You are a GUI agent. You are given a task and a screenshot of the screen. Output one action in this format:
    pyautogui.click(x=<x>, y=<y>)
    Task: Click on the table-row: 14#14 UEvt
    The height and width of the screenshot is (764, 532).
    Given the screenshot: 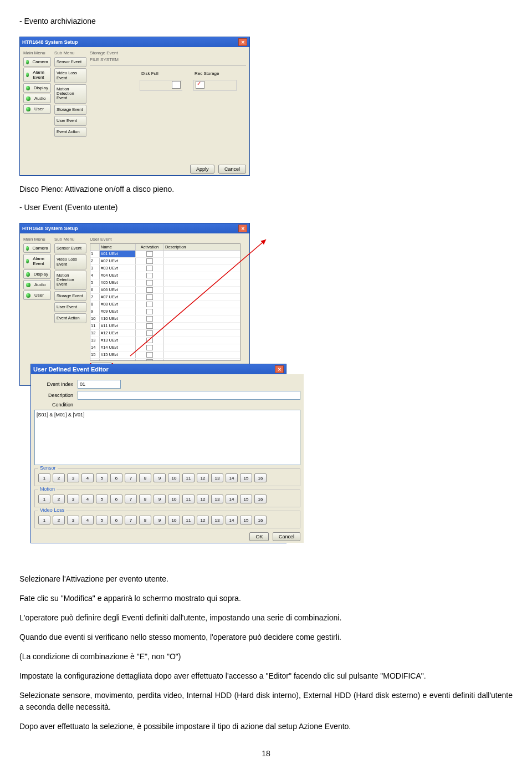 What is the action you would take?
    pyautogui.click(x=165, y=348)
    